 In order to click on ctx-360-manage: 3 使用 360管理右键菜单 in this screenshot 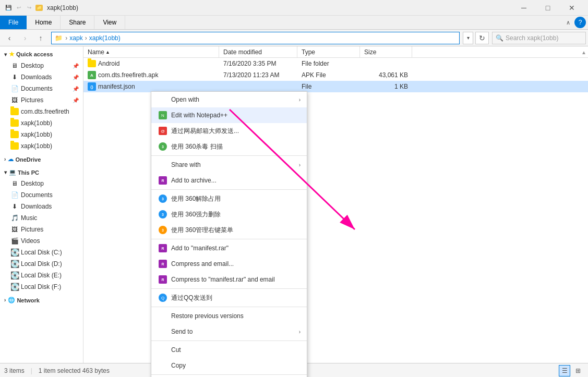, I will do `click(229, 230)`.